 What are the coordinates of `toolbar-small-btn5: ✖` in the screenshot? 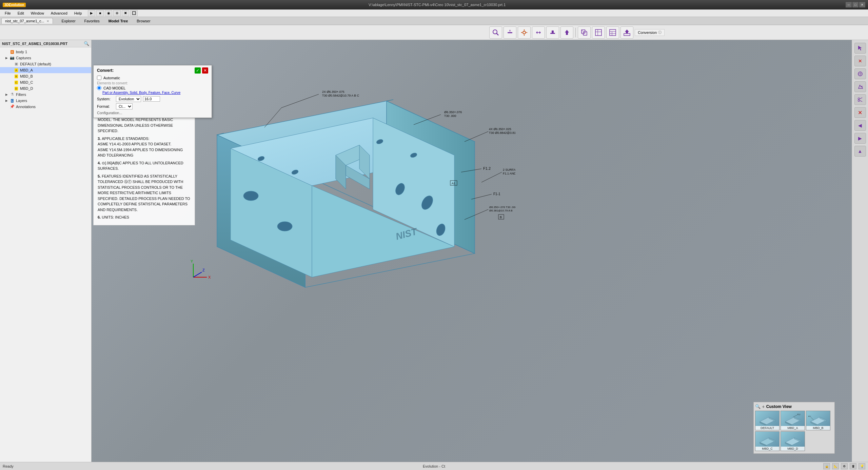 It's located at (125, 13).